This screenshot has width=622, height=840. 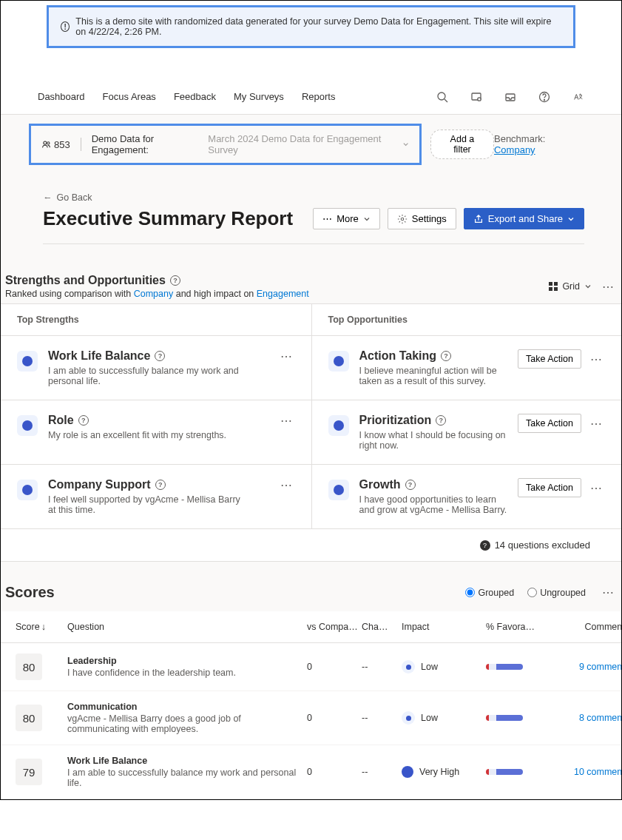 I want to click on people-icon, so click(x=46, y=145).